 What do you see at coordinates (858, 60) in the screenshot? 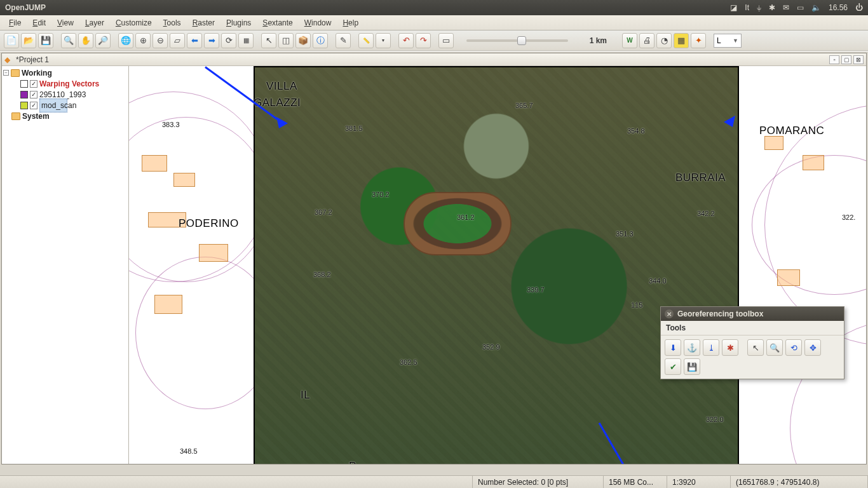
I see `window-close-button: ⊠` at bounding box center [858, 60].